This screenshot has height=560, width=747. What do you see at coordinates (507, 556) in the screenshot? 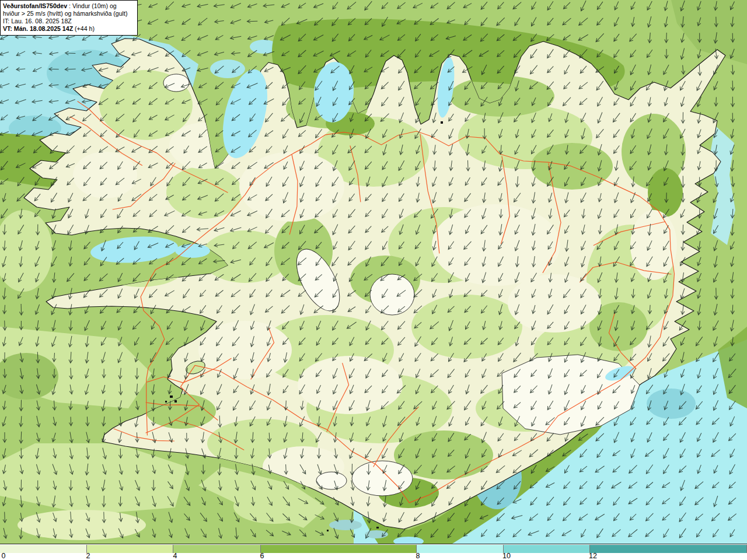
I see `colorbar-tick-label: 10` at bounding box center [507, 556].